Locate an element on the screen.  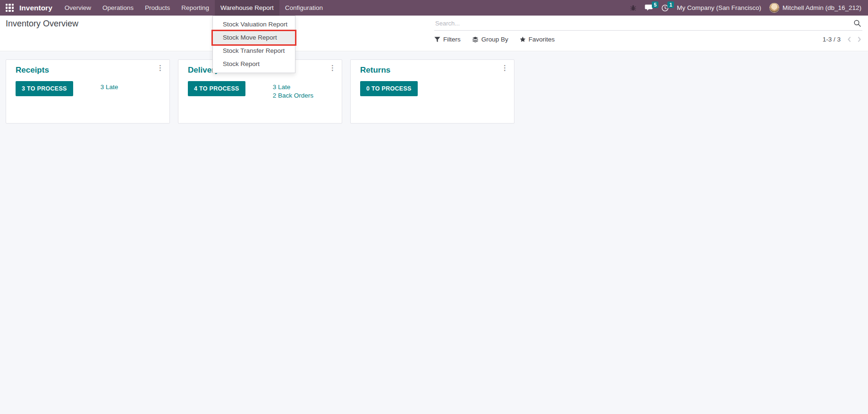
card-body: 4 TO PROCESS 3 Late 2 Back Orders is located at coordinates (251, 90).